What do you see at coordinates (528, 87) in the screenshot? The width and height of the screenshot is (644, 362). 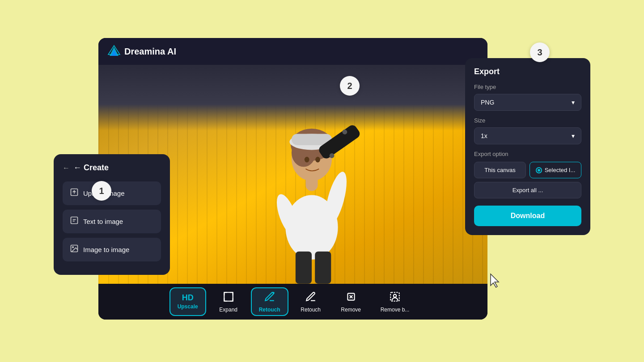 I see `file-type-label: File type` at bounding box center [528, 87].